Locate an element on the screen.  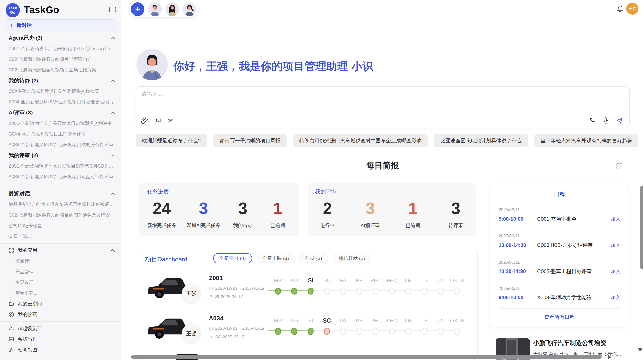
attachment-icon is located at coordinates (144, 121).